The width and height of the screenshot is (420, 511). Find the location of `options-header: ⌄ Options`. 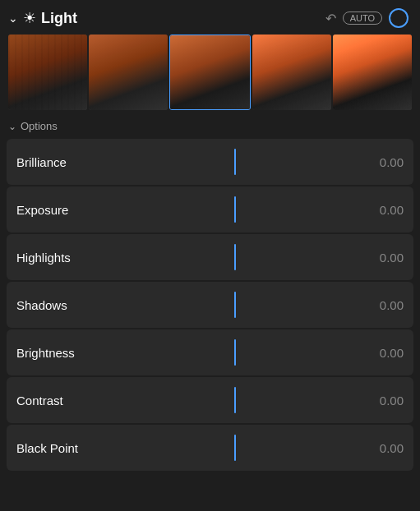

options-header: ⌄ Options is located at coordinates (210, 128).